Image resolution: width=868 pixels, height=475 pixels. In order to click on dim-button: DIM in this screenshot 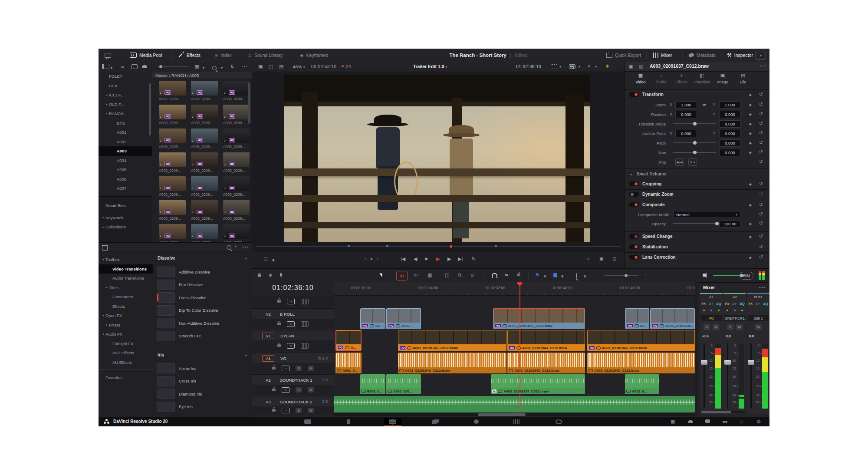, I will do `click(746, 276)`.